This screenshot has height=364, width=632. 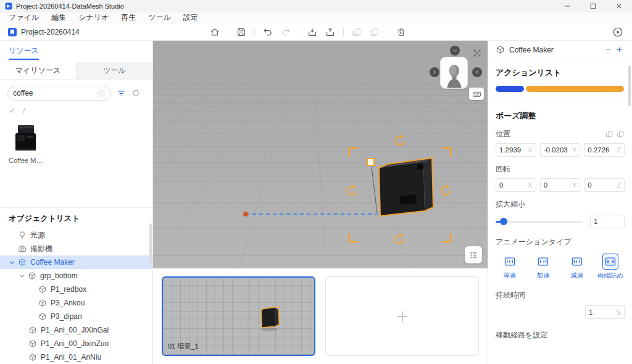 I want to click on timeline-segment-blue, so click(x=510, y=89).